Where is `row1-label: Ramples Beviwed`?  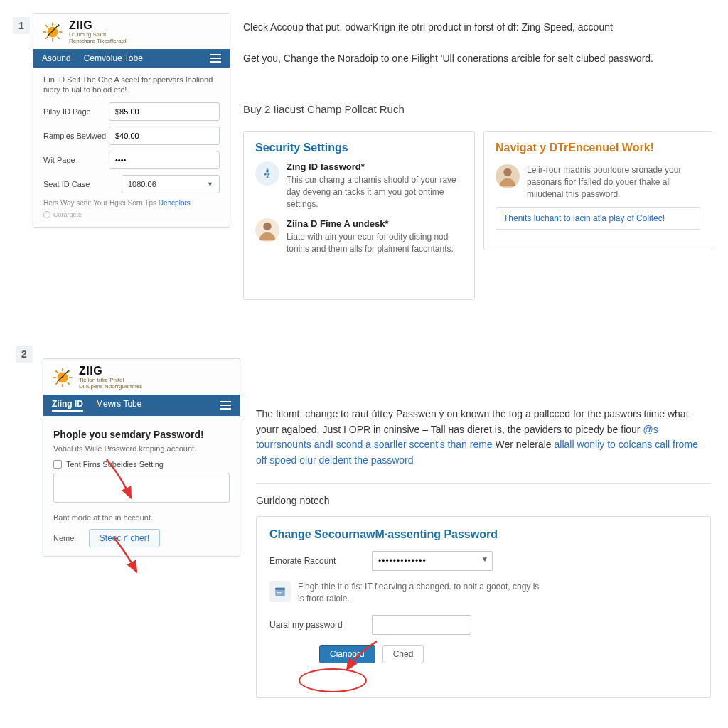 row1-label: Ramples Beviwed is located at coordinates (76, 136).